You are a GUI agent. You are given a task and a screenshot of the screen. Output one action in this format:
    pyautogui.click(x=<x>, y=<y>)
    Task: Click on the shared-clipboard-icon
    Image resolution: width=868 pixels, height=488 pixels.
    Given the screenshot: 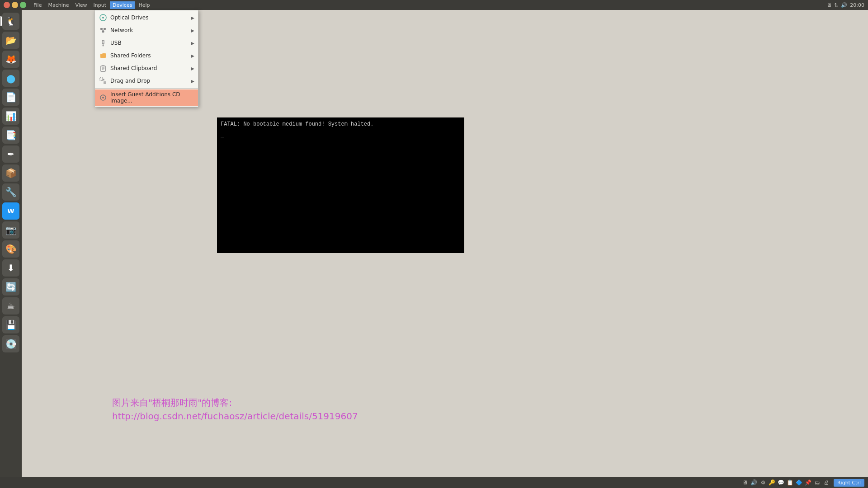 What is the action you would take?
    pyautogui.click(x=103, y=68)
    